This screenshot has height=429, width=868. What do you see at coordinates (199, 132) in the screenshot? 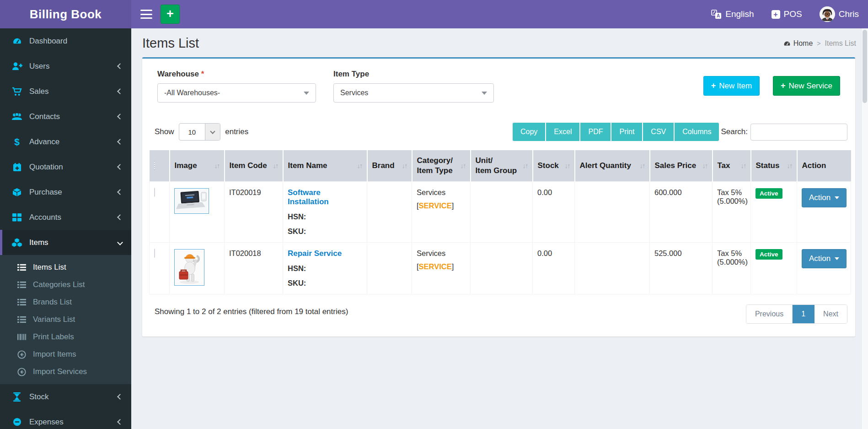
I see `page-length-control: Show 10 entries` at bounding box center [199, 132].